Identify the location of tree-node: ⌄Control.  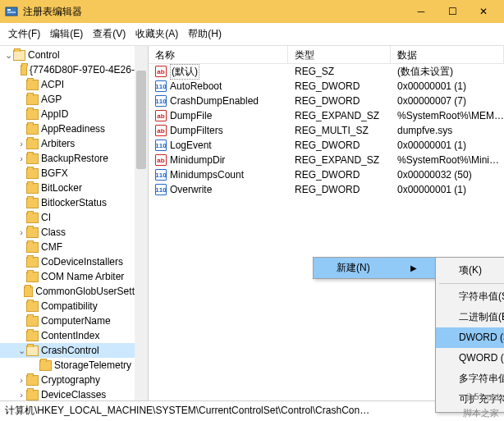
(74, 55).